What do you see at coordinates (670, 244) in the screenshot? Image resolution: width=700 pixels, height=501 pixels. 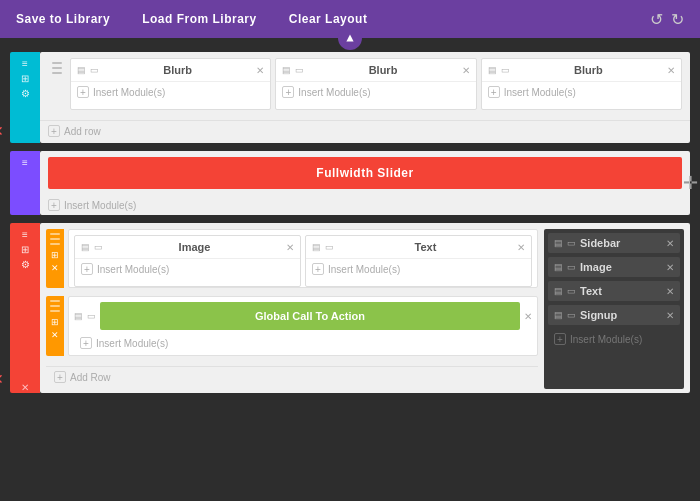 I see `sidebar-panel-close-1: ✕` at bounding box center [670, 244].